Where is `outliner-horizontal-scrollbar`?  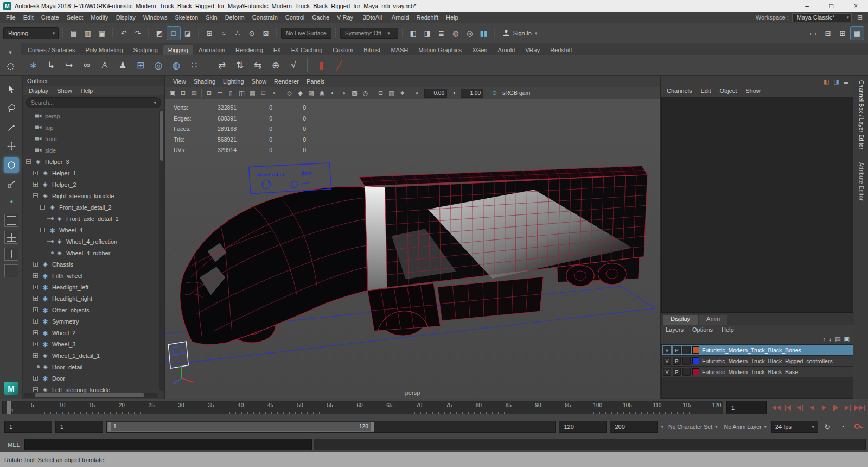 outliner-horizontal-scrollbar is located at coordinates (91, 395).